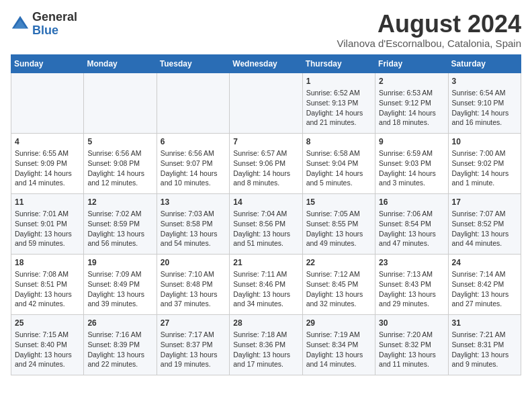 Image resolution: width=532 pixels, height=411 pixels. What do you see at coordinates (484, 224) in the screenshot?
I see `calendar-cell: 17Sunrise: 7:07 AMSunset: 8:52 PMDayligh…` at bounding box center [484, 224].